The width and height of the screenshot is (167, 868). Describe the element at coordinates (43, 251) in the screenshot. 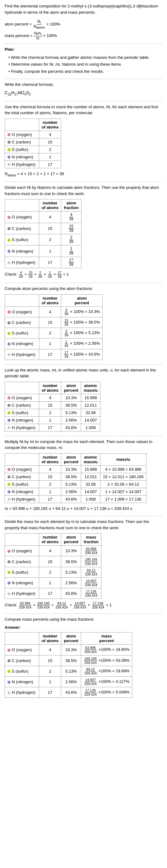

I see `table-row: N (nitrogen) 1 139` at that location.